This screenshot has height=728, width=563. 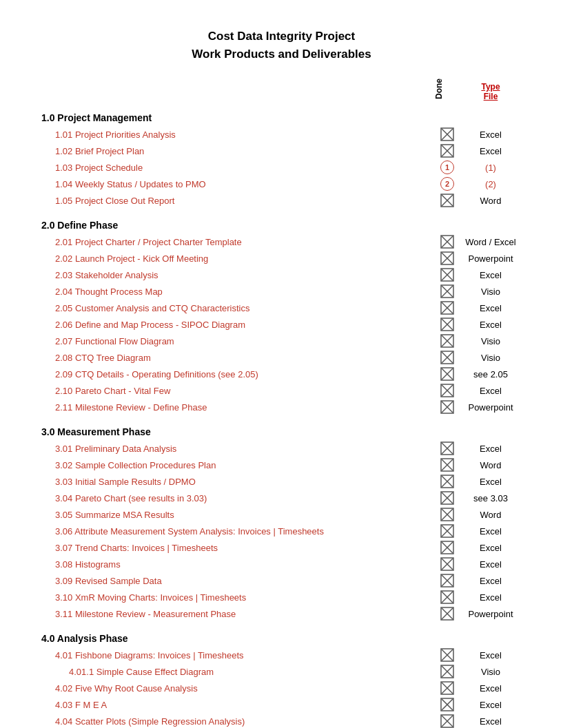 What do you see at coordinates (447, 275) in the screenshot?
I see `done-cell-i203` at bounding box center [447, 275].